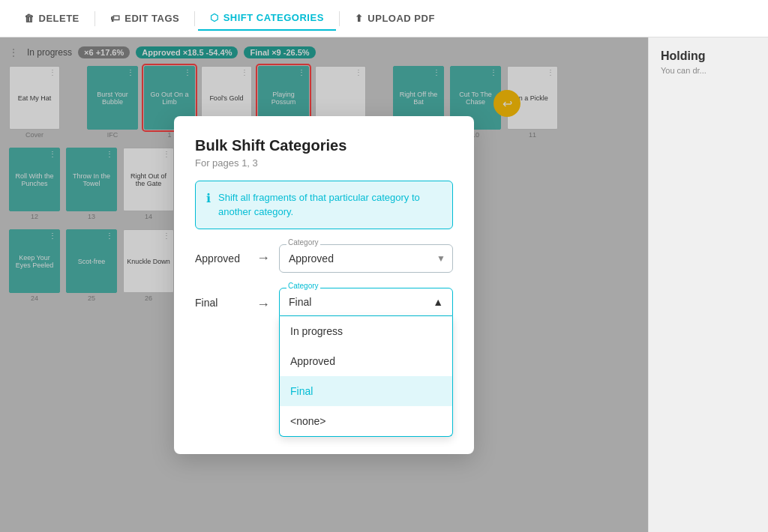  What do you see at coordinates (145, 18) in the screenshot?
I see `edit-tags-button: 🏷 EDIT TAGS` at bounding box center [145, 18].